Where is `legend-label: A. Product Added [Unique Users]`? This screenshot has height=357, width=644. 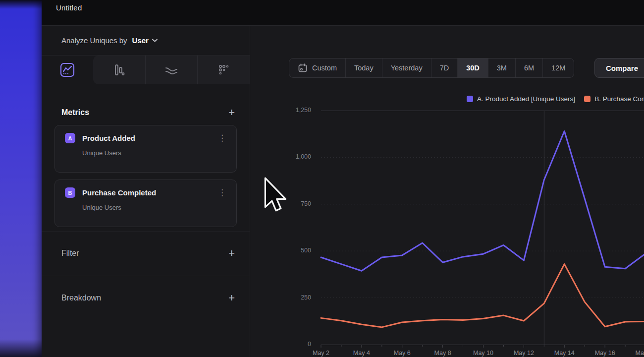
legend-label: A. Product Added [Unique Users] is located at coordinates (526, 99).